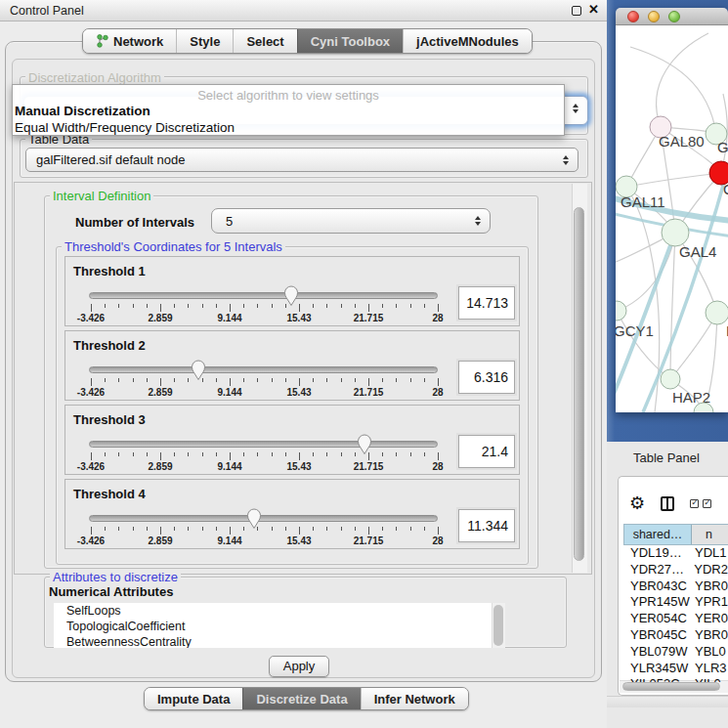 Image resolution: width=728 pixels, height=728 pixels. Describe the element at coordinates (676, 571) in the screenshot. I see `table-row: YDR27…YDR2` at that location.